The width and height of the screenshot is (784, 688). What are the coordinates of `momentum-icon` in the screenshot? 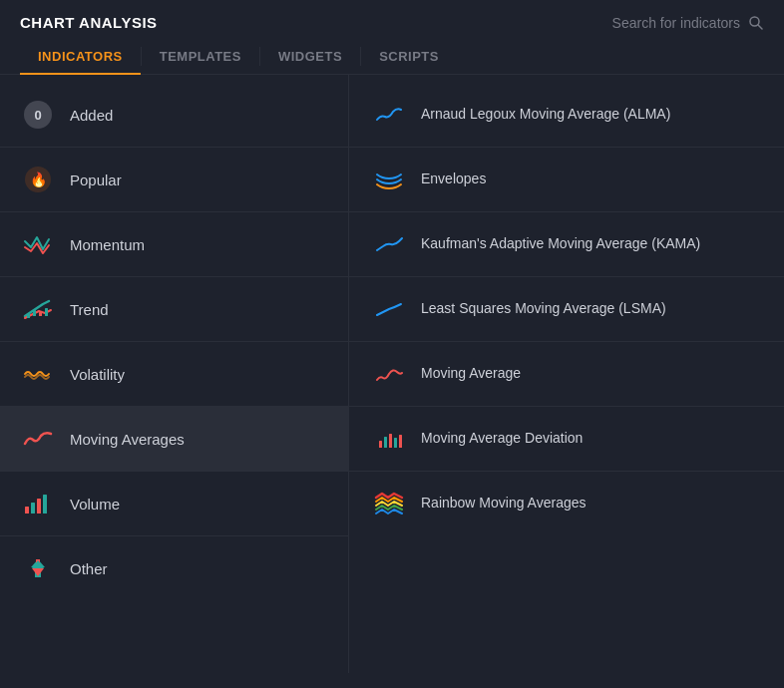 It's located at (38, 244).